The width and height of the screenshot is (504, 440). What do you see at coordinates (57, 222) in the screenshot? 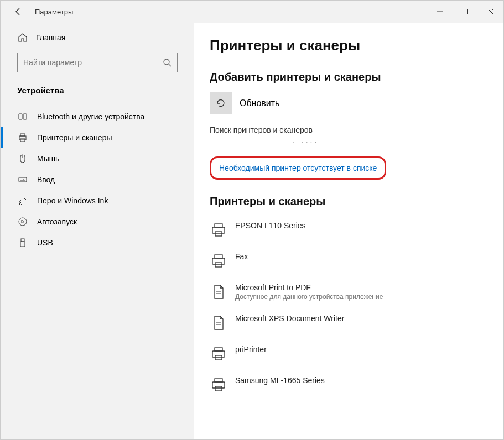
I see `sidebar-item-label: Автозапуск` at bounding box center [57, 222].